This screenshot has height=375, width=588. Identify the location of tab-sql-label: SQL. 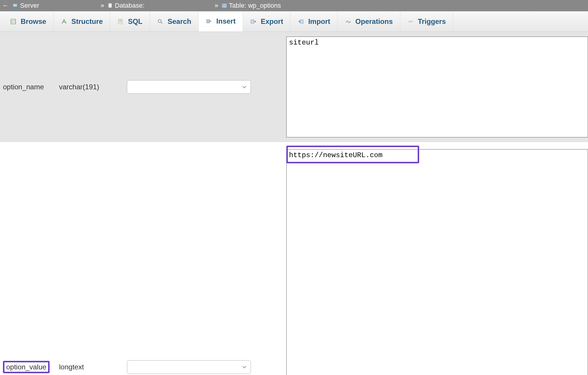
(135, 22).